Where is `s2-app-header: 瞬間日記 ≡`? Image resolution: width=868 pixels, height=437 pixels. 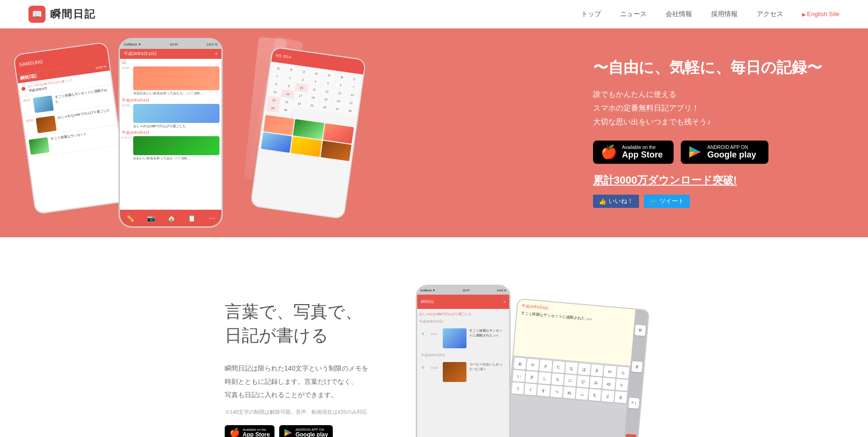
s2-app-header: 瞬間日記 ≡ is located at coordinates (463, 302).